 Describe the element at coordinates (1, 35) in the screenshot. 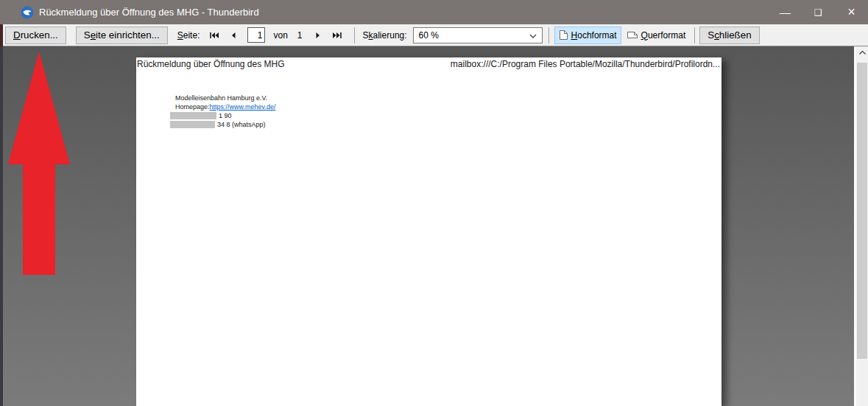

I see `toolbar-left-edge-strip` at that location.